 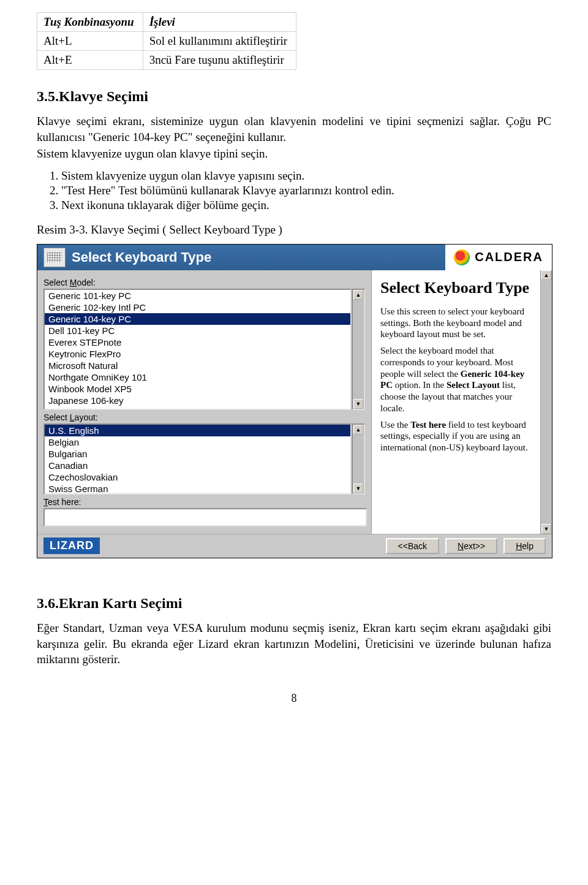 I want to click on help-frag: Select Layout, so click(x=473, y=385).